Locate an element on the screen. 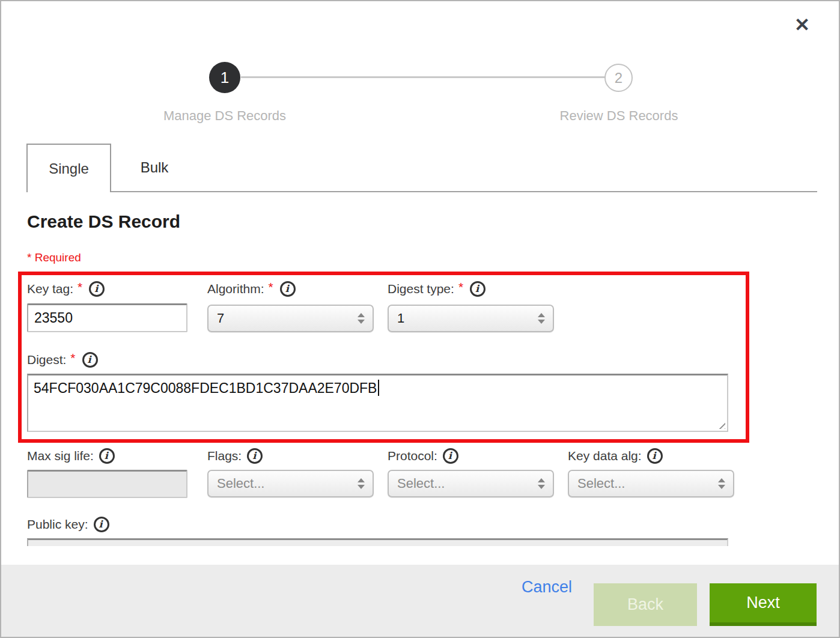 Image resolution: width=840 pixels, height=638 pixels. tab-bulk: Bulk is located at coordinates (154, 168).